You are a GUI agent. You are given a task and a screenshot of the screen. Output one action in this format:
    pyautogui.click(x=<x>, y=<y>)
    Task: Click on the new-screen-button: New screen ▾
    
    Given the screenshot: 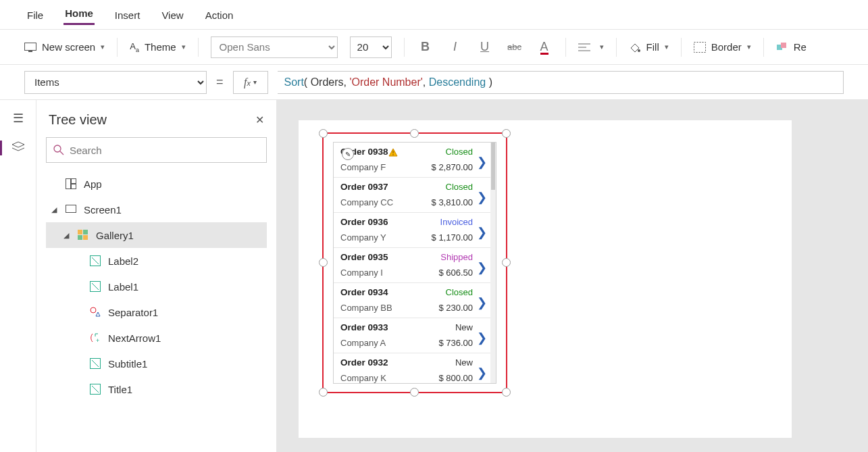 What is the action you would take?
    pyautogui.click(x=65, y=47)
    